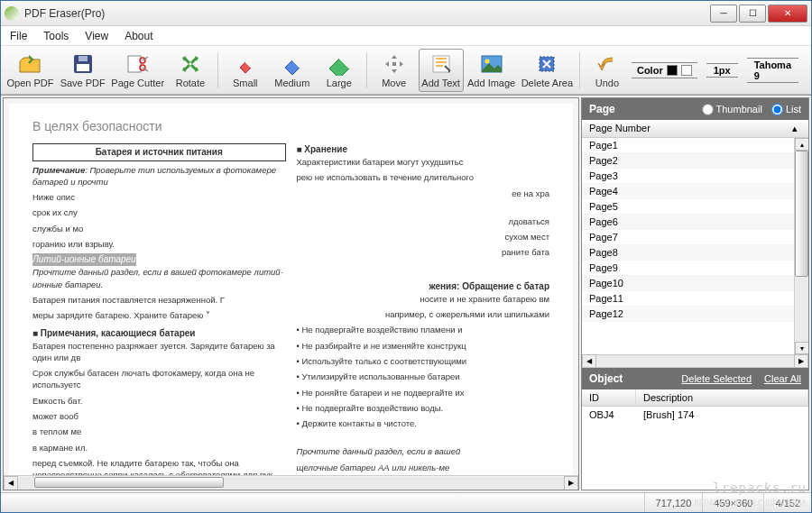  Describe the element at coordinates (783, 379) in the screenshot. I see `clear-all-link: Clear All` at that location.